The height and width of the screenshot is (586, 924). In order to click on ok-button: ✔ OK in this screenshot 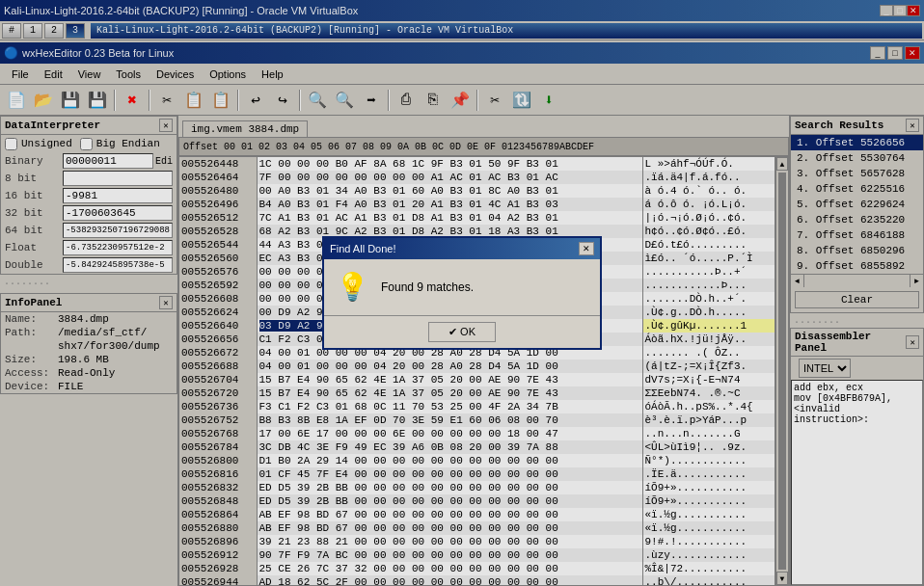, I will do `click(462, 332)`.